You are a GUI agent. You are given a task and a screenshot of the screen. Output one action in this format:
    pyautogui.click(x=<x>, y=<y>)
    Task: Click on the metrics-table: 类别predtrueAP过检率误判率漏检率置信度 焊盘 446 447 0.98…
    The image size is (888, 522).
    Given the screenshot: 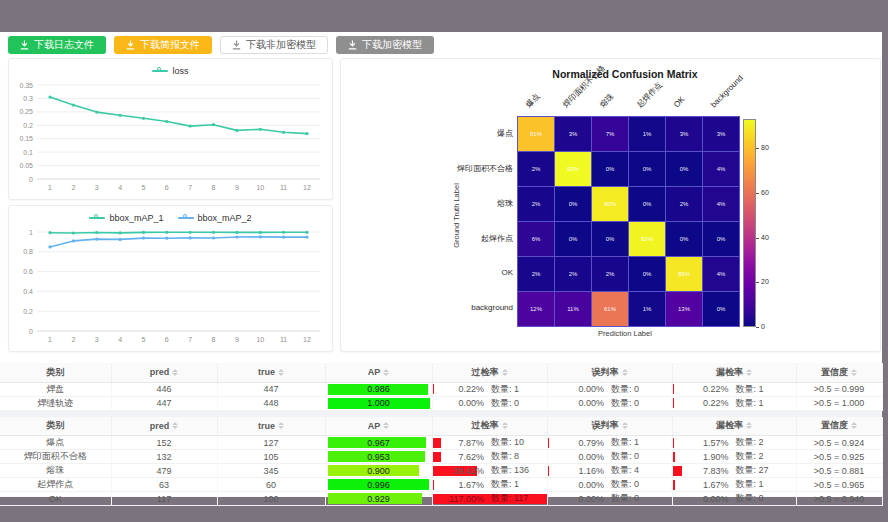 What is the action you would take?
    pyautogui.click(x=442, y=387)
    